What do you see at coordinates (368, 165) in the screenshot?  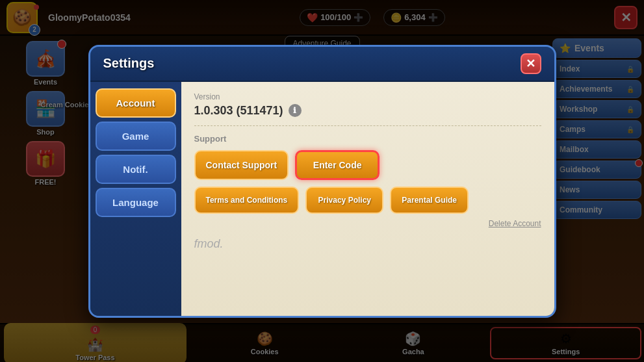 I see `support-row-1: Contact Support Enter Code` at bounding box center [368, 165].